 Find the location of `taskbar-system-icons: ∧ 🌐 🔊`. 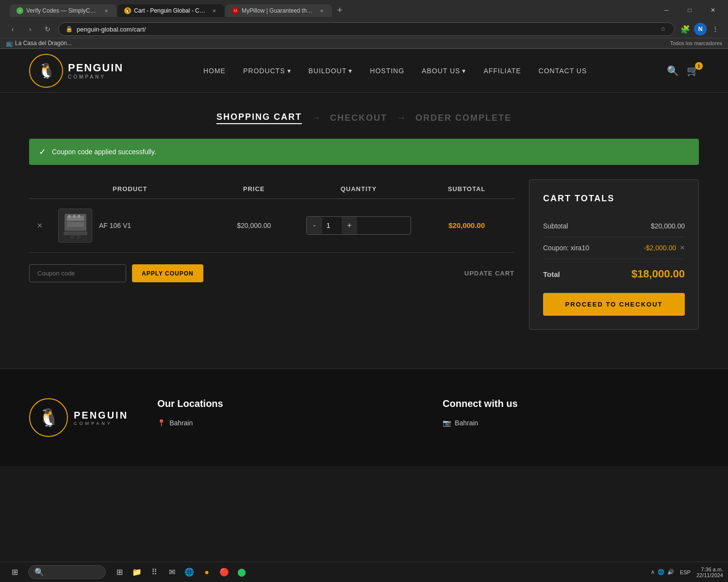

taskbar-system-icons: ∧ 🌐 🔊 is located at coordinates (662, 572).